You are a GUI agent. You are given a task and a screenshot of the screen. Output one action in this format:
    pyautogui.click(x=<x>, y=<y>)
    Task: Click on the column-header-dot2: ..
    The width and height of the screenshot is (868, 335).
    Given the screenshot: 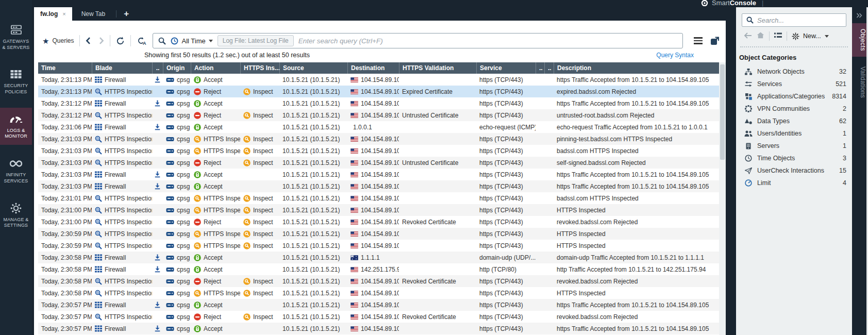 What is the action you would take?
    pyautogui.click(x=549, y=68)
    